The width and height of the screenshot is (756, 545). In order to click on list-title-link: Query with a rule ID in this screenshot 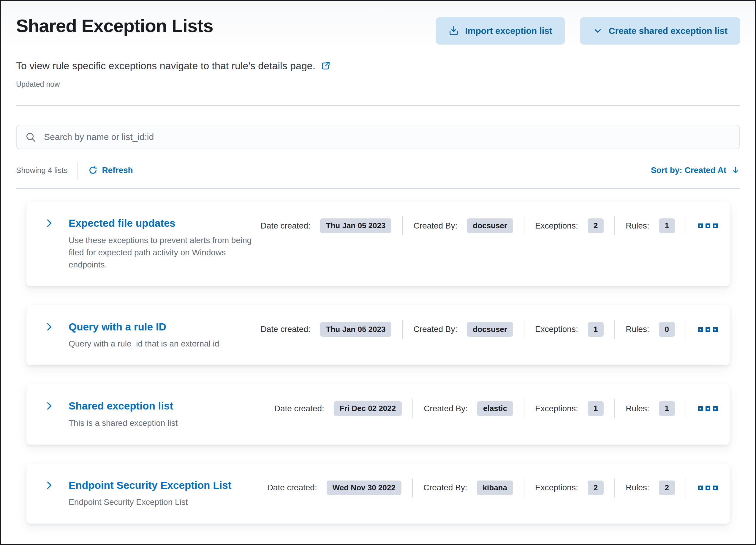, I will do `click(117, 327)`.